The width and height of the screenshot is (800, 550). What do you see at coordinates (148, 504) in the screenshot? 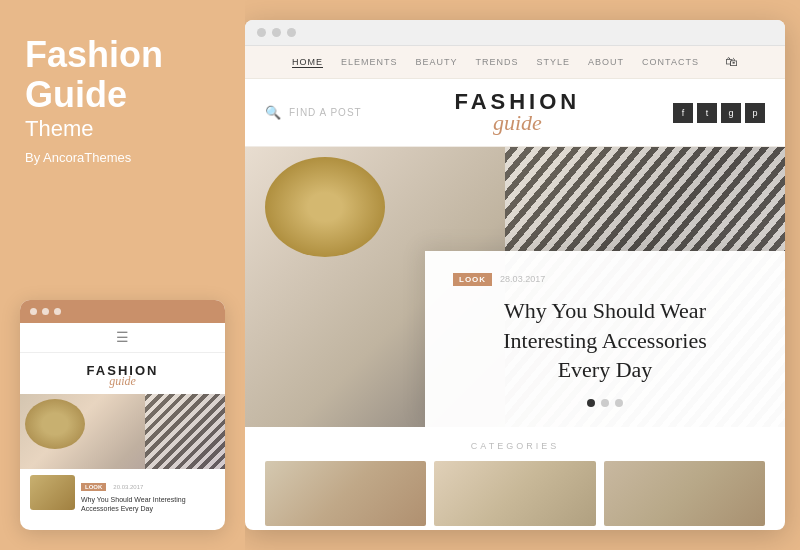
I see `mobile-article-title: Why You Should Wear Interesting Accessor…` at bounding box center [148, 504].